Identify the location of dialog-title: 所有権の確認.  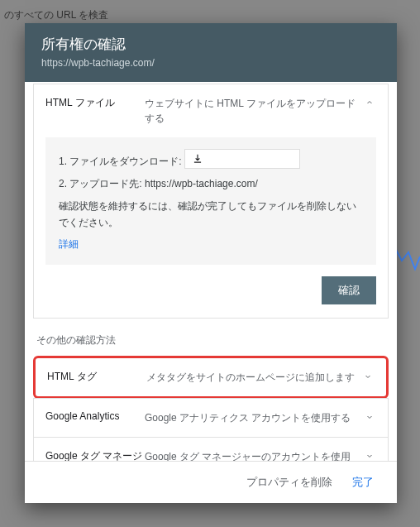
(211, 45).